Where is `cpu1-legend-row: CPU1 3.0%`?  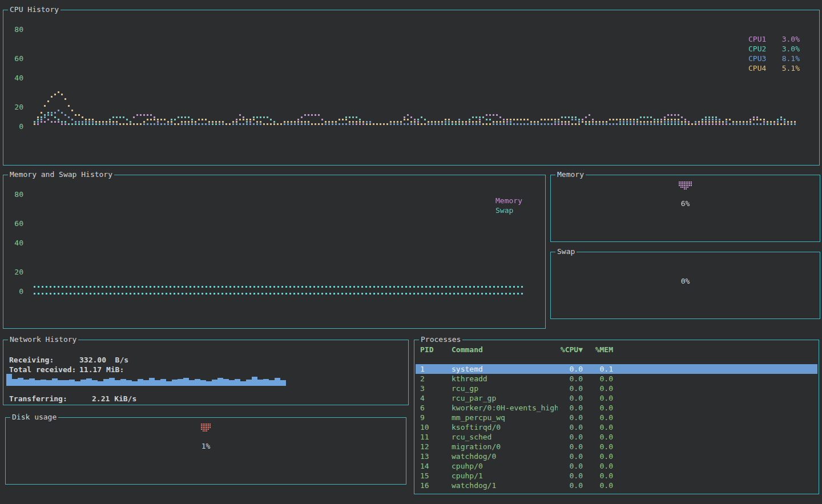
cpu1-legend-row: CPU1 3.0% is located at coordinates (774, 39).